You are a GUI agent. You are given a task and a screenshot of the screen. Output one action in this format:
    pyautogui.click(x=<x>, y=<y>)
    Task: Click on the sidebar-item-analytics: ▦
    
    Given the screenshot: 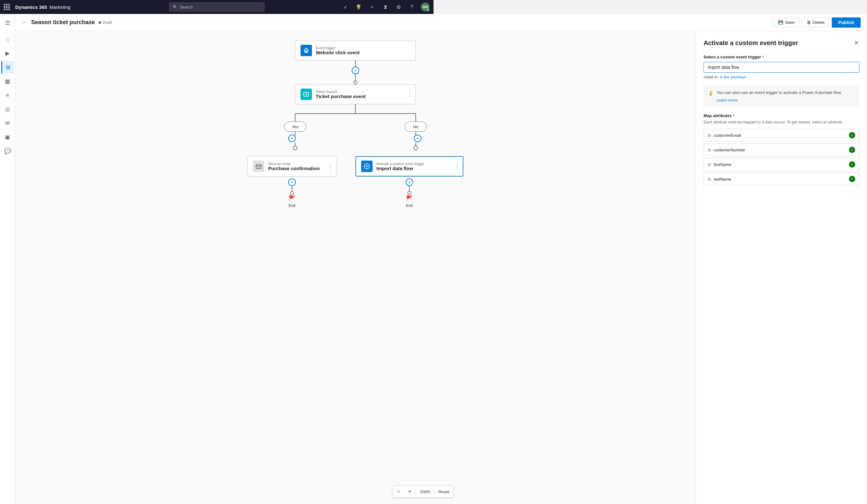 What is the action you would take?
    pyautogui.click(x=8, y=81)
    